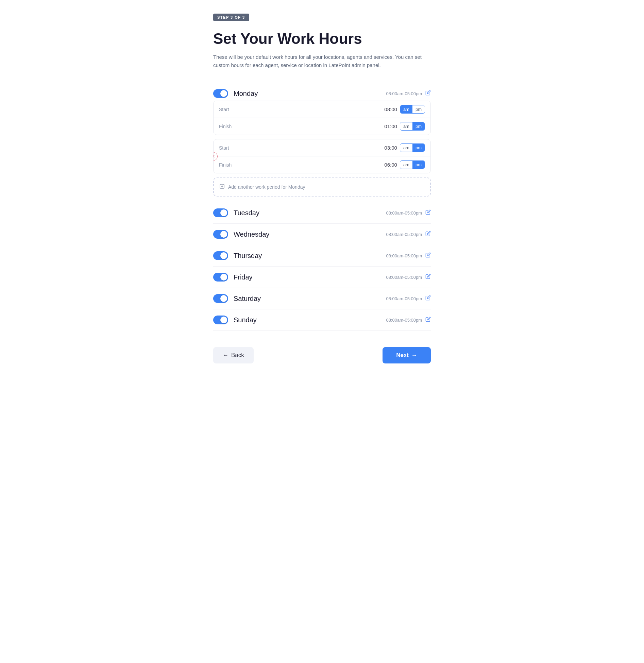 This screenshot has height=663, width=644. I want to click on day-hours-friday: 08:00am-05:00pm, so click(404, 277).